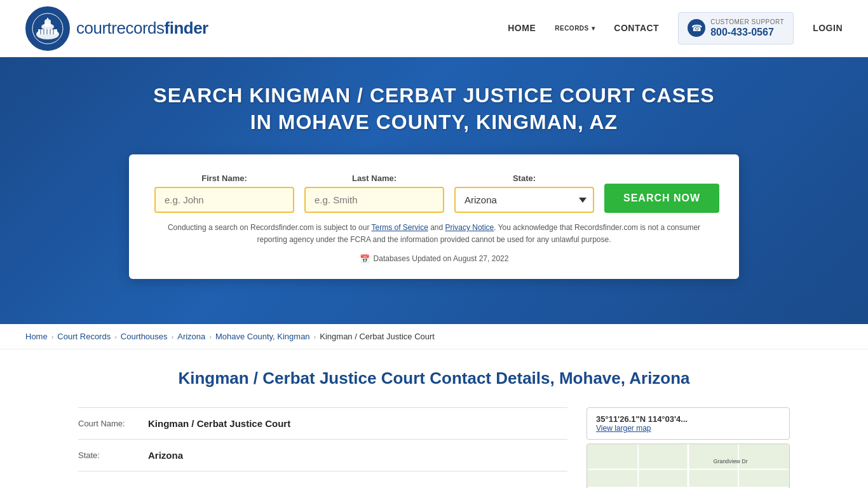 This screenshot has height=488, width=868. Describe the element at coordinates (142, 28) in the screenshot. I see `logo-text: courtrecordsfinder` at that location.